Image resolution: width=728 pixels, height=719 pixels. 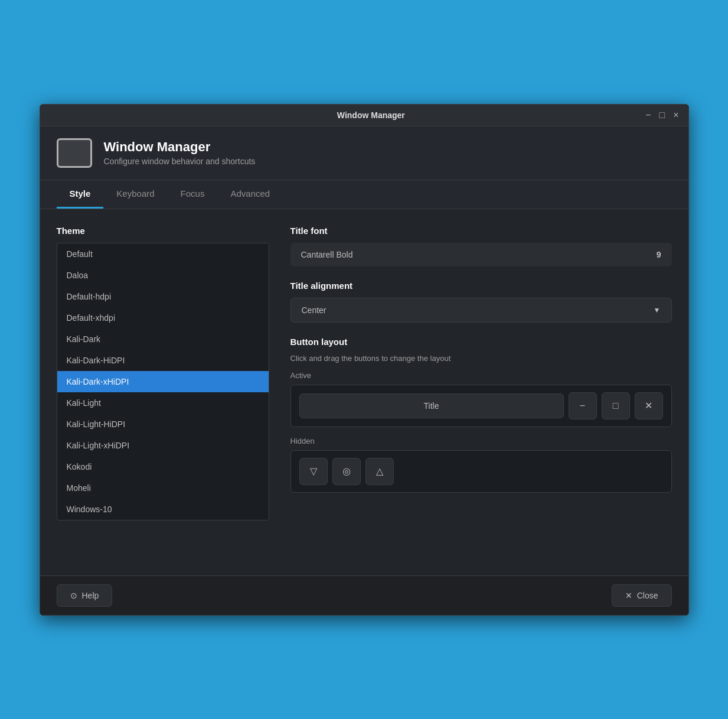 What do you see at coordinates (163, 297) in the screenshot?
I see `theme-item-default-hdpi: Default-hdpi` at bounding box center [163, 297].